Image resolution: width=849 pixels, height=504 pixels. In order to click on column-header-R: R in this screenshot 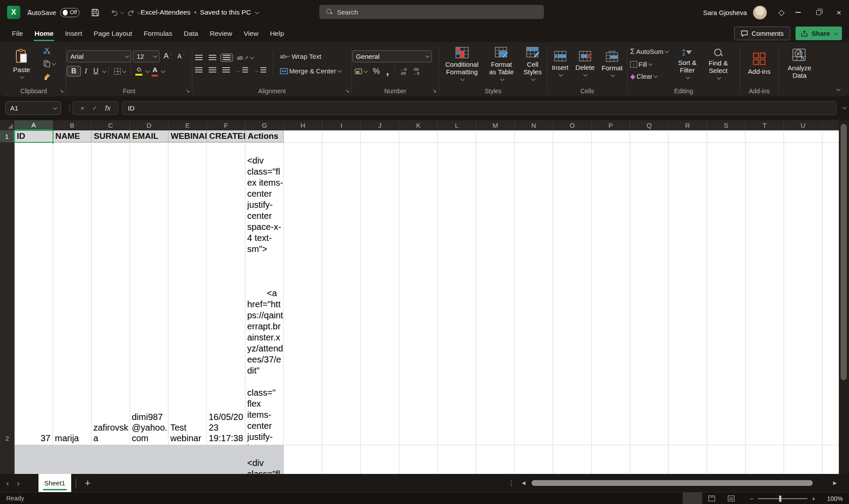, I will do `click(688, 126)`.